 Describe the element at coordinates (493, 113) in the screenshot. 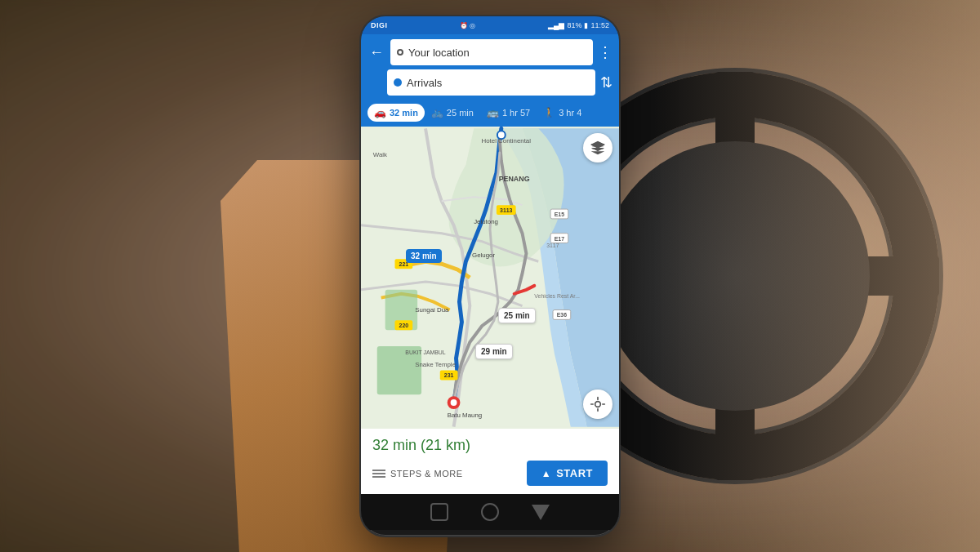

I see `bus-icon: 🚌` at that location.